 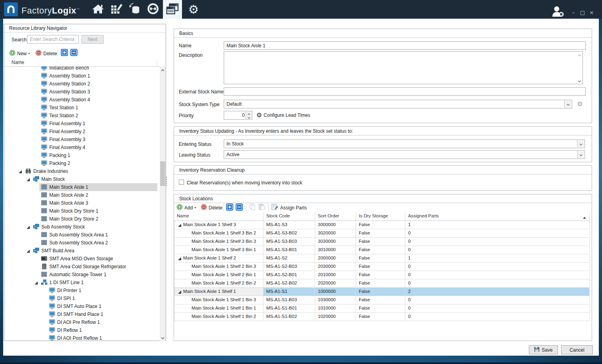 What do you see at coordinates (381, 216) in the screenshot?
I see `column-header-is-dry-storage: Is Dry Storage` at bounding box center [381, 216].